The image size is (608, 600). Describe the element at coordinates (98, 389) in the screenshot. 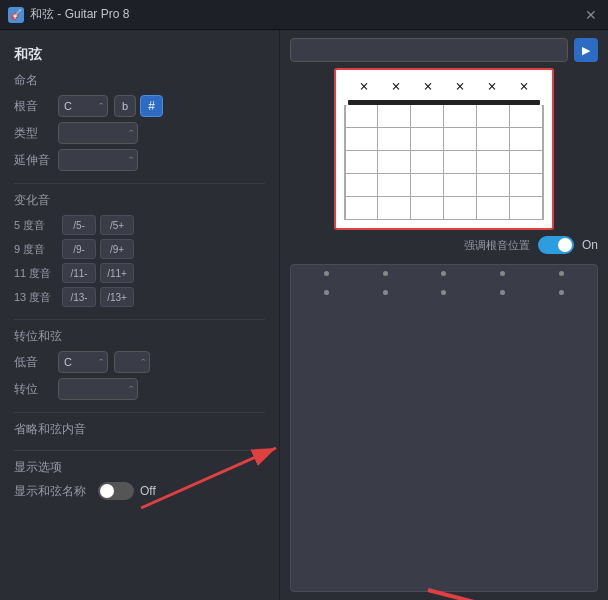

I see `inversion-select` at that location.